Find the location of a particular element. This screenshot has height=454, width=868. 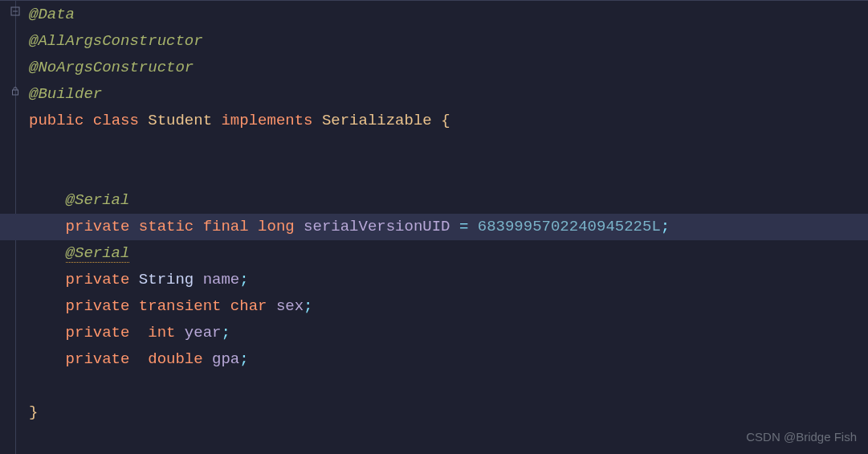

token-keyword: implements is located at coordinates (271, 121).